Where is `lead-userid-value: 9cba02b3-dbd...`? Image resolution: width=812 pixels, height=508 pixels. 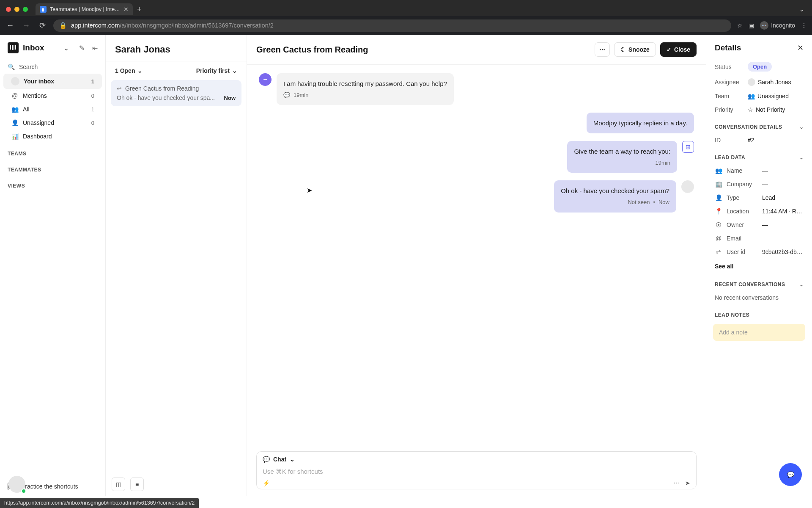 lead-userid-value: 9cba02b3-dbd... is located at coordinates (783, 252).